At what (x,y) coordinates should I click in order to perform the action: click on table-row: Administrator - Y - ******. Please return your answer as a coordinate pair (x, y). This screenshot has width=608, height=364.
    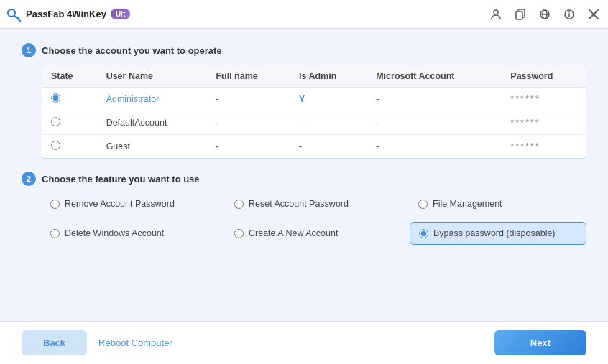
    Looking at the image, I should click on (314, 99).